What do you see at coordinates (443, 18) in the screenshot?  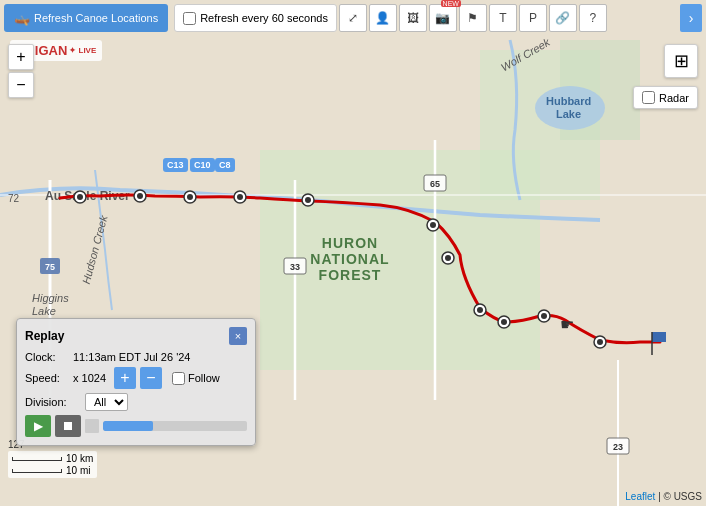 I see `camera-button: 📷` at bounding box center [443, 18].